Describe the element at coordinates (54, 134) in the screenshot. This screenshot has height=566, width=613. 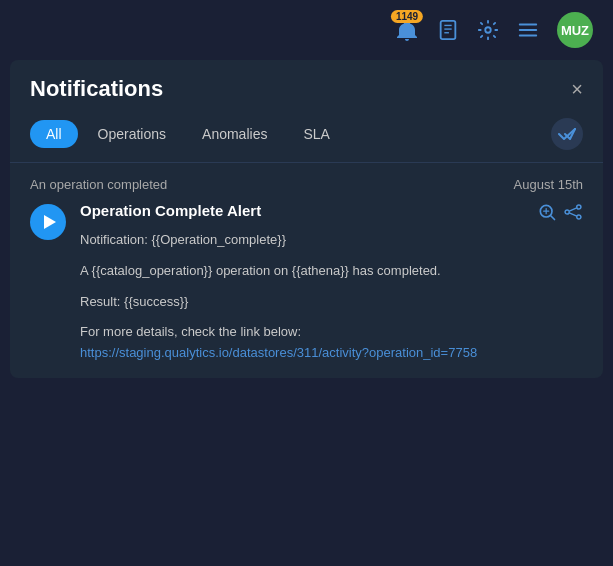
I see `tab-all: All` at that location.